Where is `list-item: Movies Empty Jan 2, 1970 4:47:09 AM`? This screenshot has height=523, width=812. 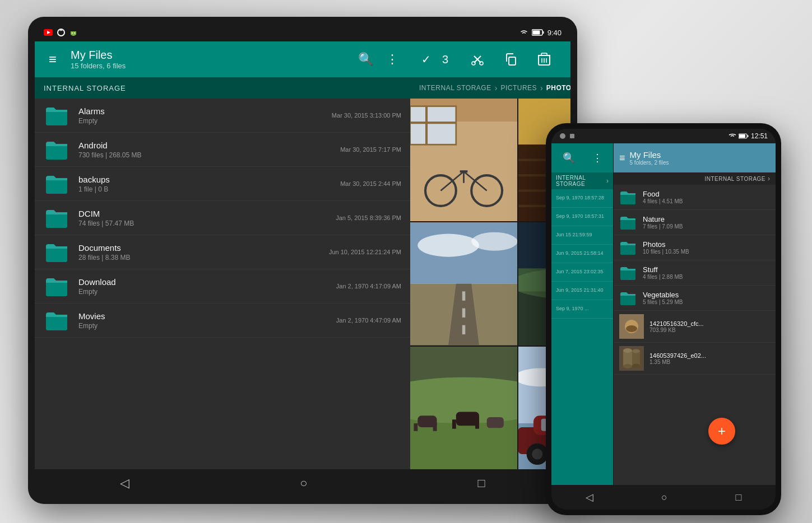 list-item: Movies Empty Jan 2, 1970 4:47:09 AM is located at coordinates (222, 320).